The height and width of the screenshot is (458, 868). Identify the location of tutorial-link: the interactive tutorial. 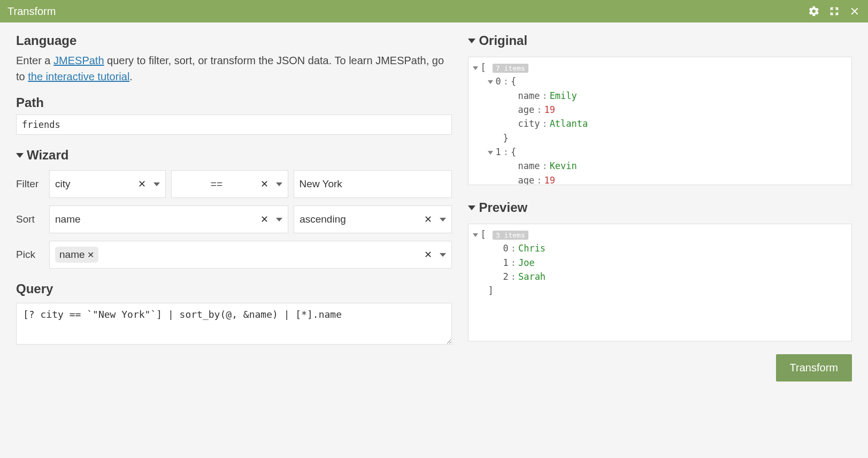
(79, 77).